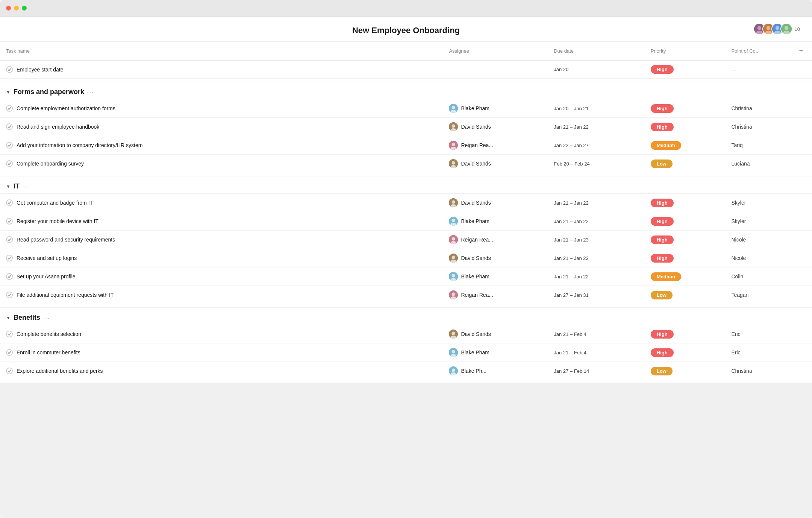 The width and height of the screenshot is (812, 518). I want to click on task-name-label: Employee start date, so click(40, 70).